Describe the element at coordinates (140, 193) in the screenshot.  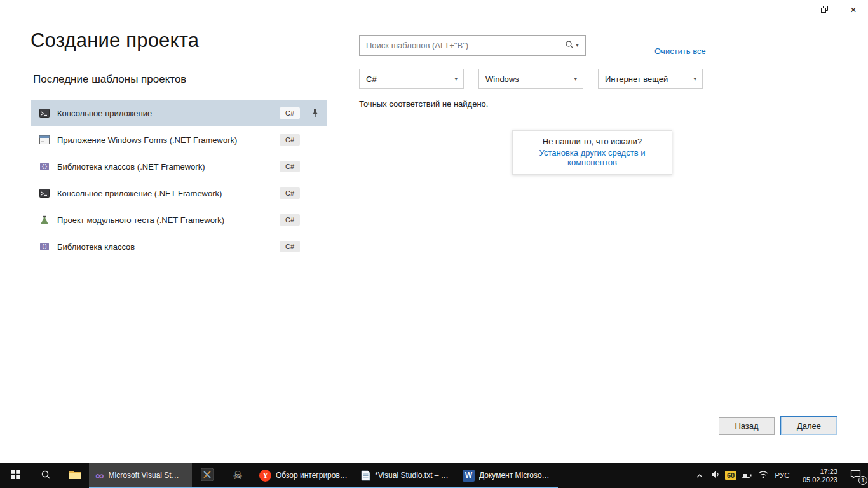
I see `template-label: Консольное приложение (.NET Framework)` at that location.